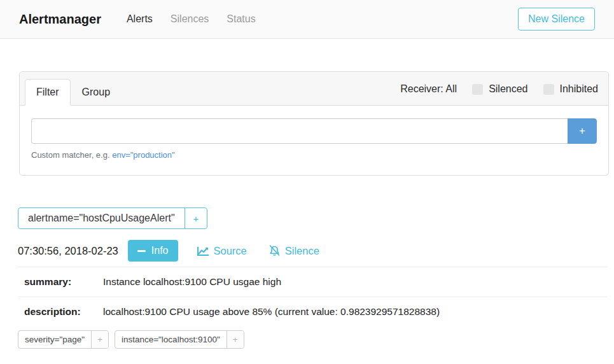 The image size is (614, 364). Describe the element at coordinates (68, 251) in the screenshot. I see `alert-timestamp: 07:30:56, 2018-02-23` at that location.